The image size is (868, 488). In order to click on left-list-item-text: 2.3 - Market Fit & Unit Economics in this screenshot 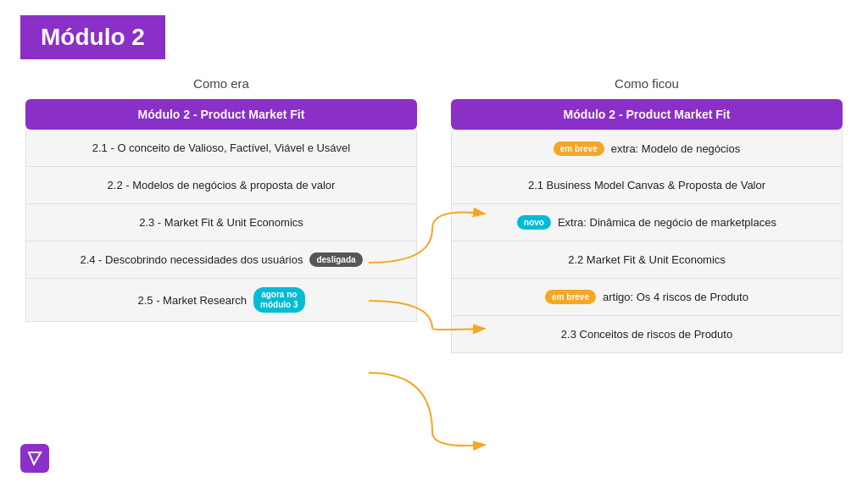, I will do `click(221, 222)`.